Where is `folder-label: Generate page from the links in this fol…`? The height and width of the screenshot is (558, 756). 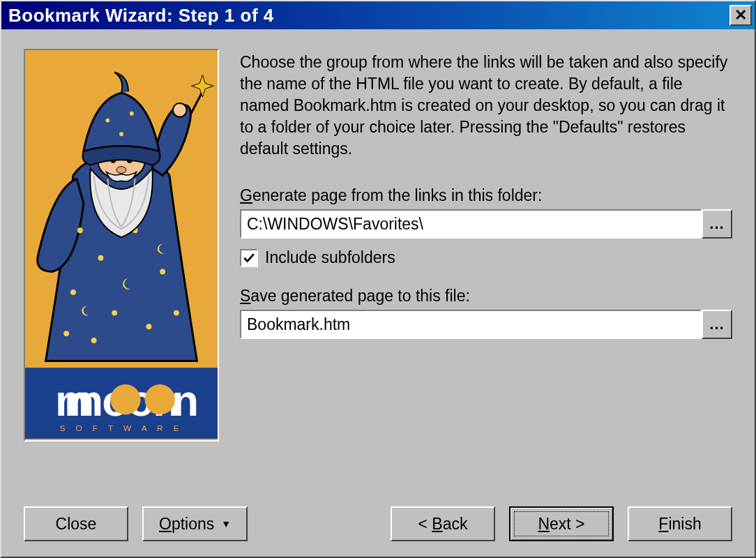 folder-label: Generate page from the links in this fol… is located at coordinates (486, 195).